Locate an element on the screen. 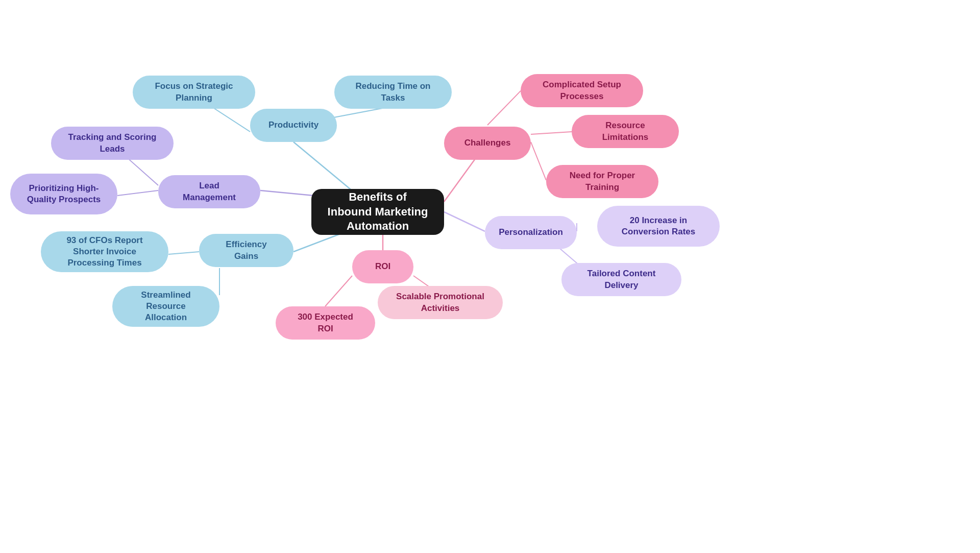  proper-training-node: Need for Proper Training is located at coordinates (602, 182).